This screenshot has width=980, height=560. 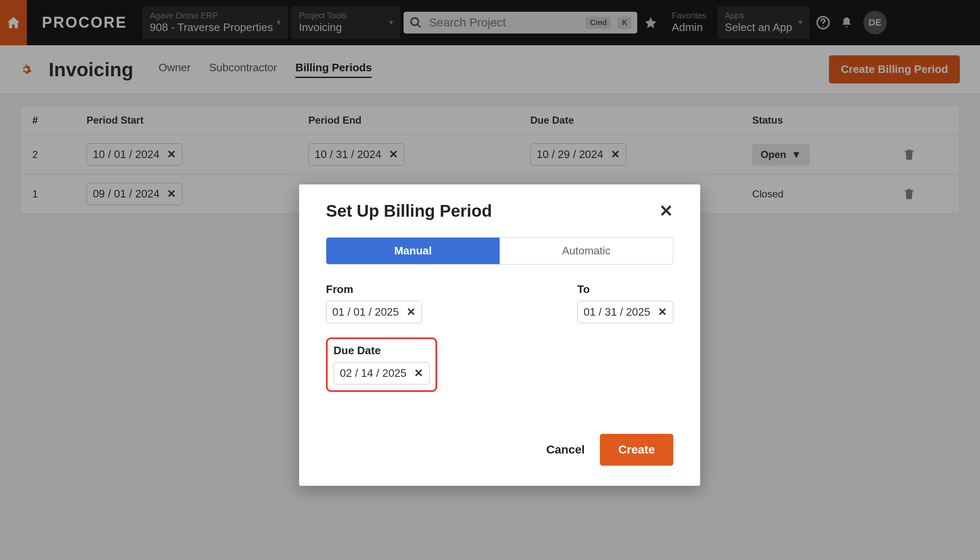 I want to click on date-value: 01 / 01 / 2025, so click(x=366, y=312).